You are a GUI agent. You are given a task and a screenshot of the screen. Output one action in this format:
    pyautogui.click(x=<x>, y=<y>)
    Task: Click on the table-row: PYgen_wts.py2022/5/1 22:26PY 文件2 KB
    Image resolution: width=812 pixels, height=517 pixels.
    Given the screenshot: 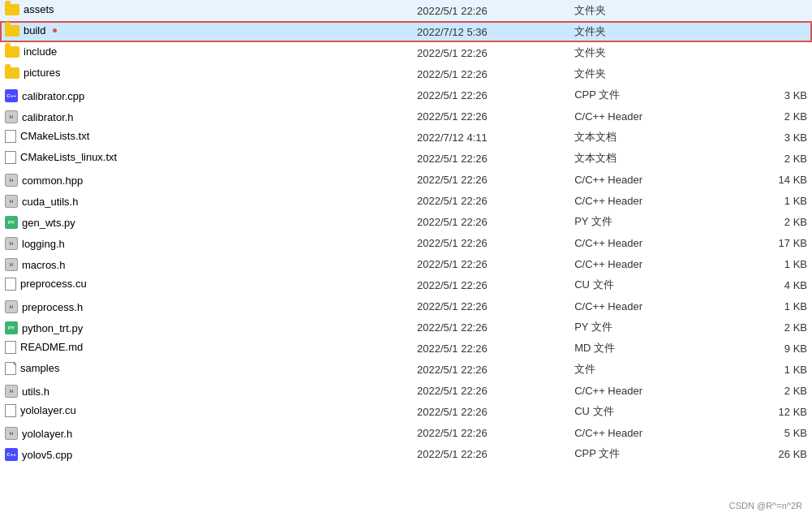 What is the action you would take?
    pyautogui.click(x=406, y=222)
    